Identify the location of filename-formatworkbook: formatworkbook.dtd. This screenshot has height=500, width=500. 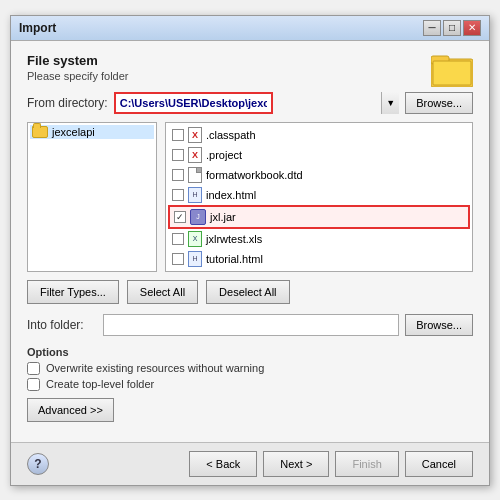
(254, 175).